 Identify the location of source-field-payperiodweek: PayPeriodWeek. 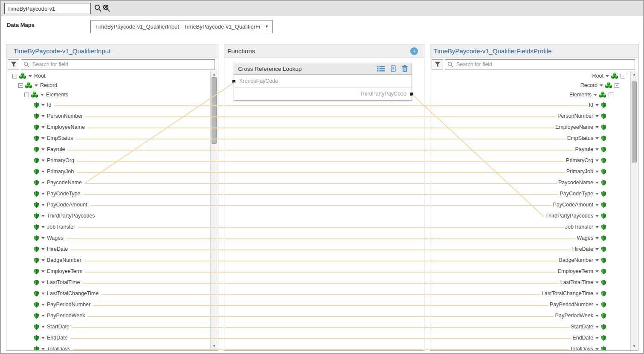
(112, 316).